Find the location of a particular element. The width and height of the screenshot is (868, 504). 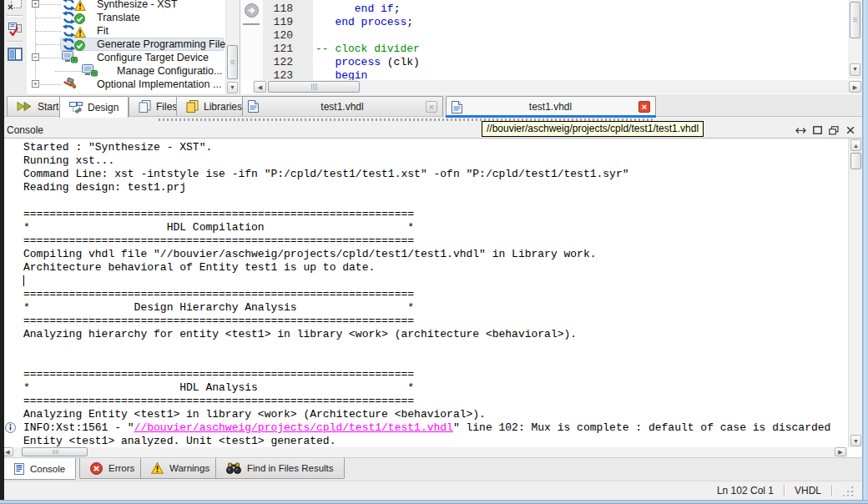

window-frame-right is located at coordinates (865, 252).